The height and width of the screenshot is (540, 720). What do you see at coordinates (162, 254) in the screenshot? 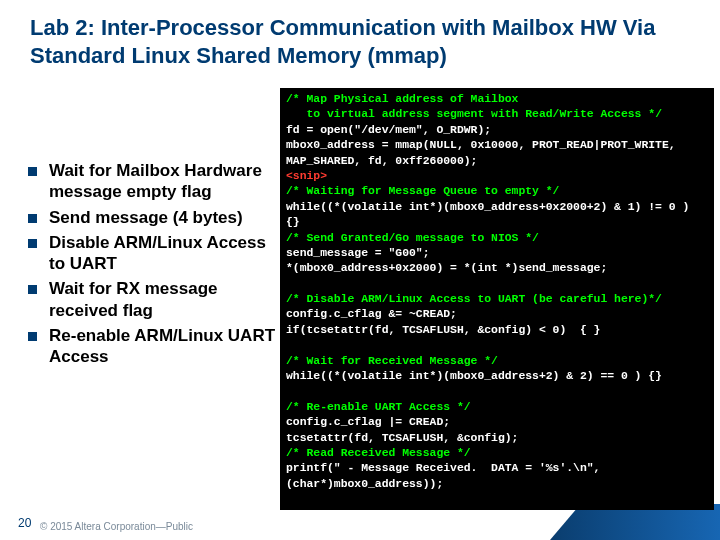
I see `bullet-text: Disable ARM/Linux Access to UART` at bounding box center [162, 254].